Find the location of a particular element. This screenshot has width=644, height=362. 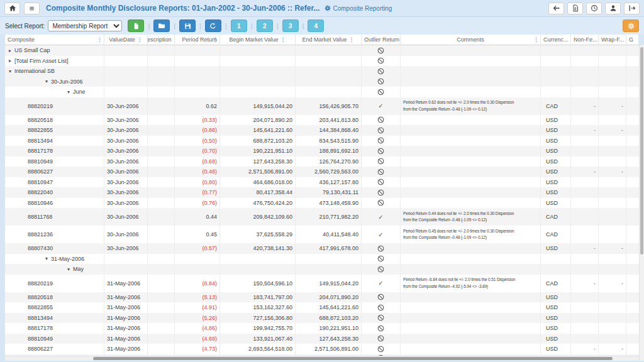

period-return-value: (0.50) is located at coordinates (209, 141).